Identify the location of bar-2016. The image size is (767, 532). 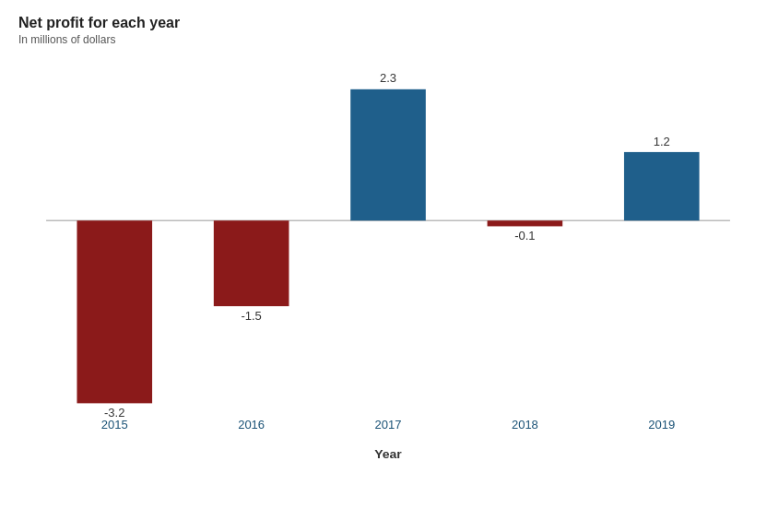
(252, 264).